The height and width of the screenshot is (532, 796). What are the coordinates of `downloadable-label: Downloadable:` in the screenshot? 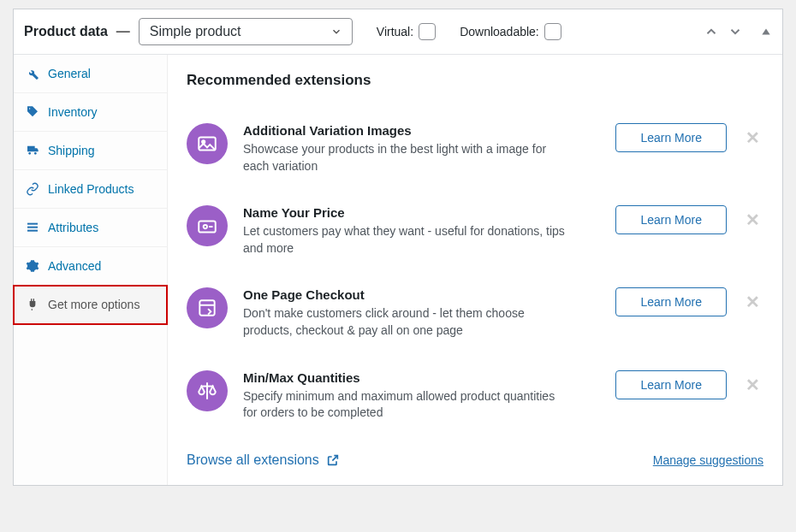 It's located at (500, 32).